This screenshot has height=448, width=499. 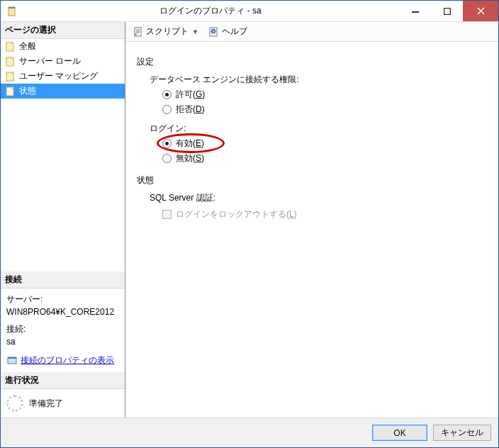 I want to click on page-list: 全般 サーバー ロール ユーザー マッピング, so click(x=62, y=69).